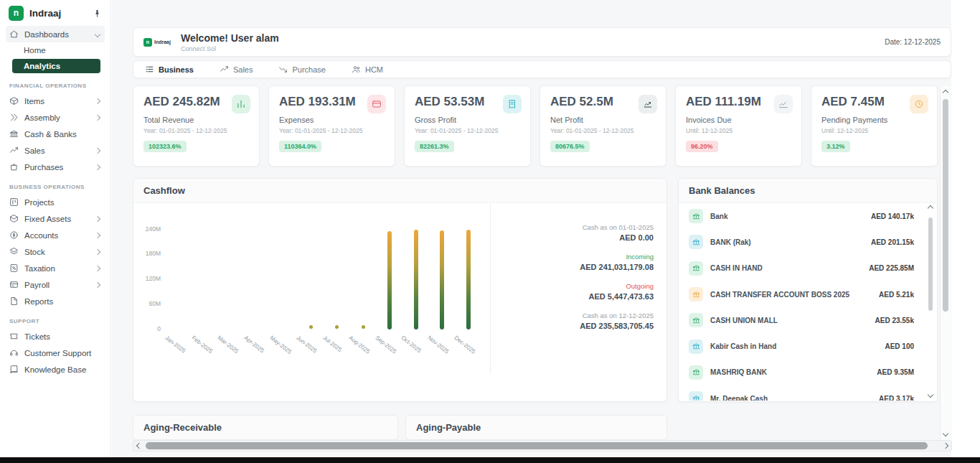  What do you see at coordinates (55, 167) in the screenshot?
I see `sidebar-item-purchases: Purchases` at bounding box center [55, 167].